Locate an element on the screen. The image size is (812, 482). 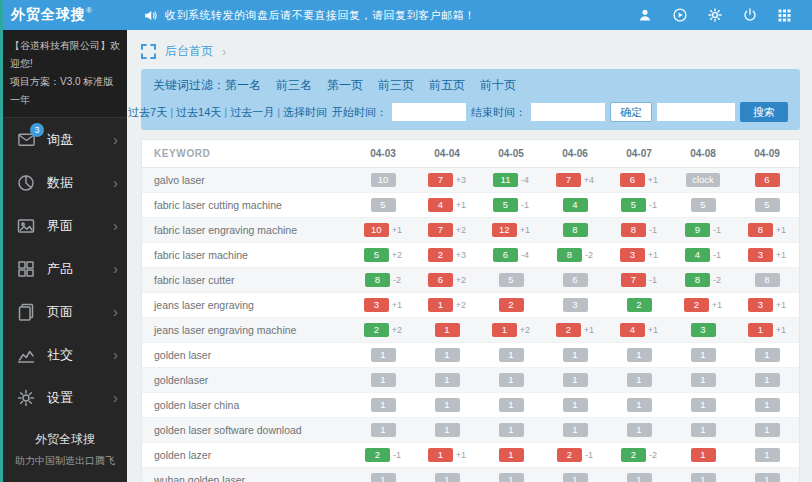
sidebar-footer: 外贸全球搜 助力中国制造出口腾飞 is located at coordinates (65, 449).